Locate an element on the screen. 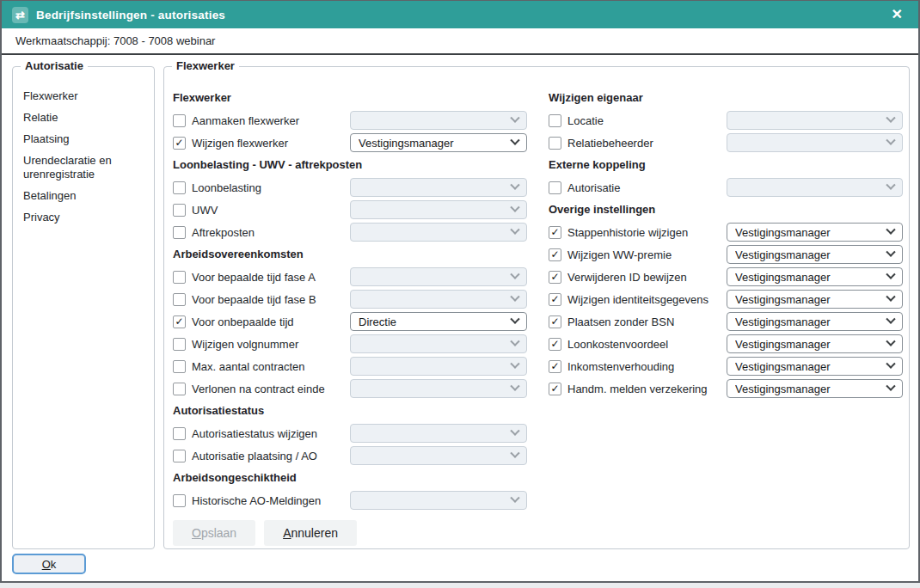 This screenshot has width=920, height=588. label-autorisatie-plaatsing-ao: Autorisatie plaatsing / AO is located at coordinates (271, 456).